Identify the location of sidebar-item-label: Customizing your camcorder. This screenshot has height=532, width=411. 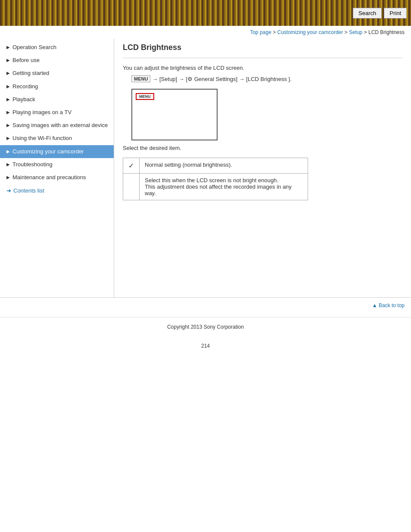
(48, 152).